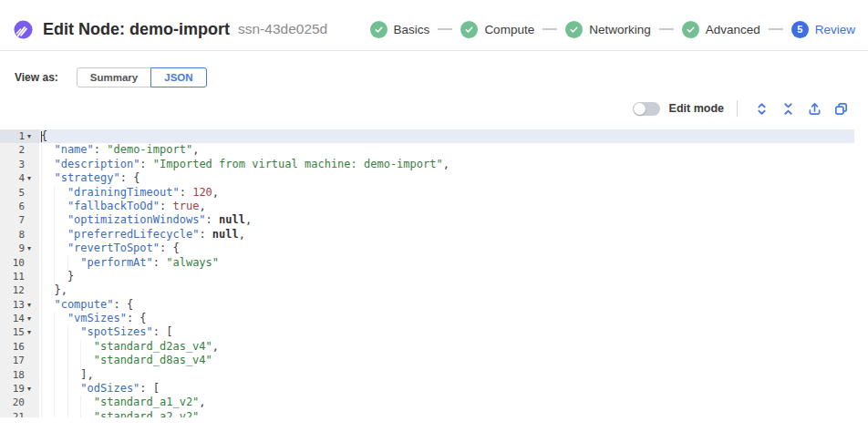 The image size is (868, 432). I want to click on token-num: 120, so click(202, 192).